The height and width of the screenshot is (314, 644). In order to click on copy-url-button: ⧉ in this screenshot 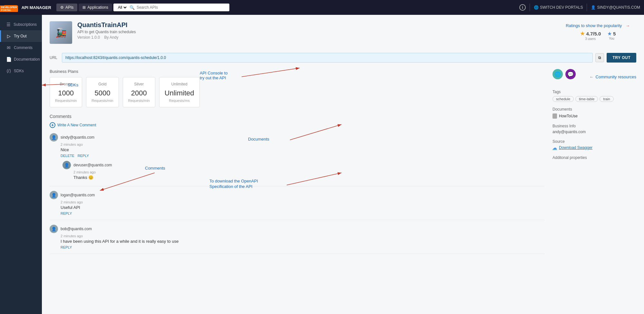, I will do `click(600, 58)`.